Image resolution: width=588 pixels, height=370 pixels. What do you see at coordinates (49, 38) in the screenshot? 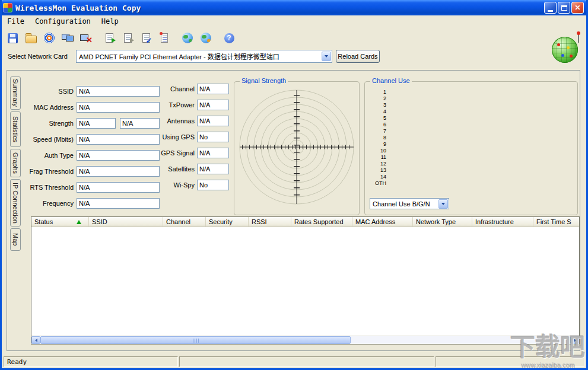
I see `target-button` at bounding box center [49, 38].